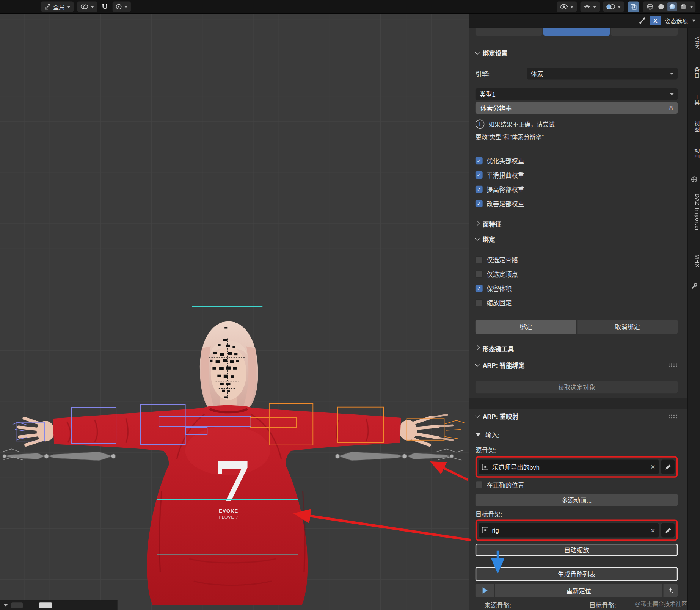 Image resolution: width=700 pixels, height=610 pixels. Describe the element at coordinates (485, 591) in the screenshot. I see `retarget-play-button` at that location.